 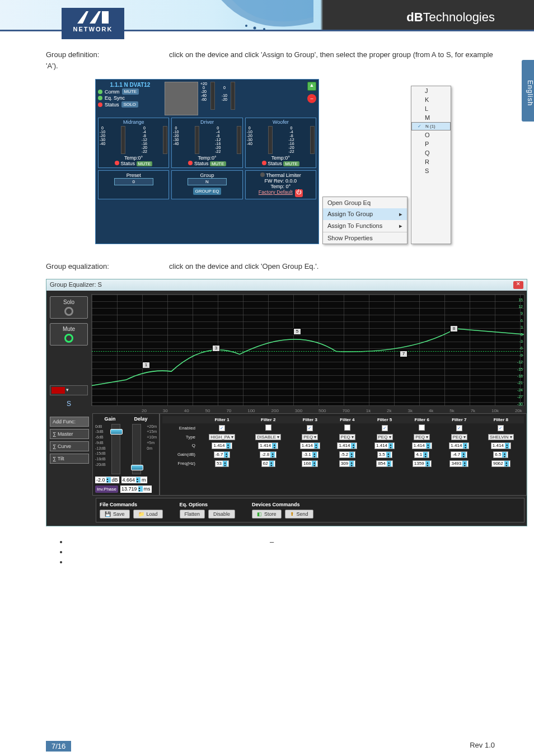 I want to click on filter-gain-input: -5.2▲▼, so click(x=348, y=455).